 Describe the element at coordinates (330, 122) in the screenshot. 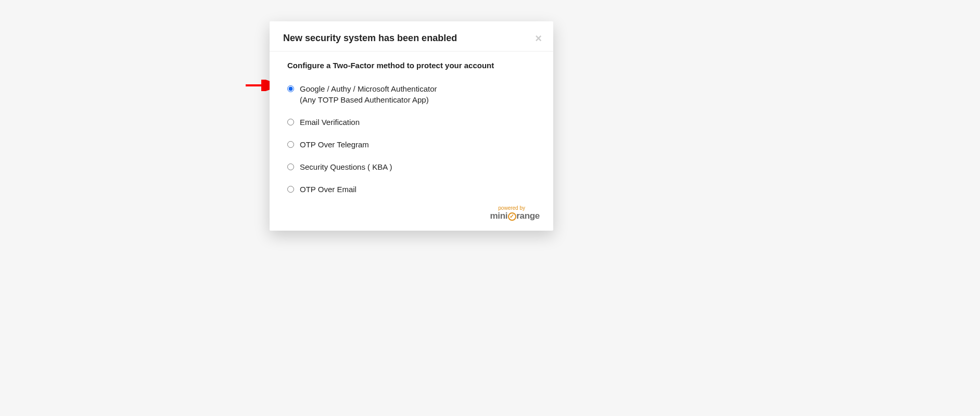

I see `option-label: Email Verification` at that location.